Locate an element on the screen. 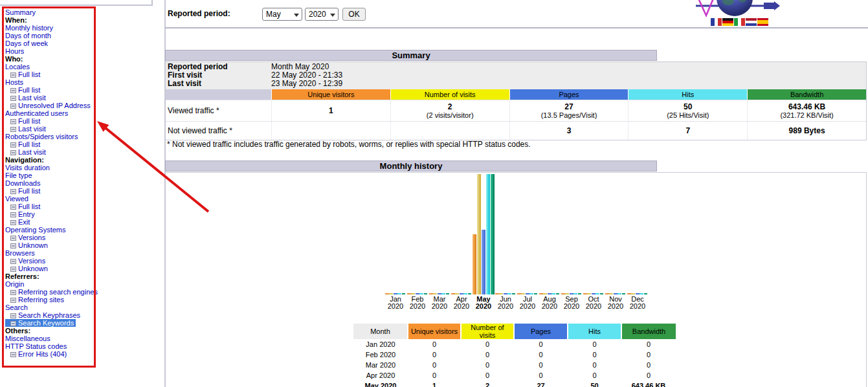 The height and width of the screenshot is (387, 868). summary-value-main: 1 is located at coordinates (331, 111).